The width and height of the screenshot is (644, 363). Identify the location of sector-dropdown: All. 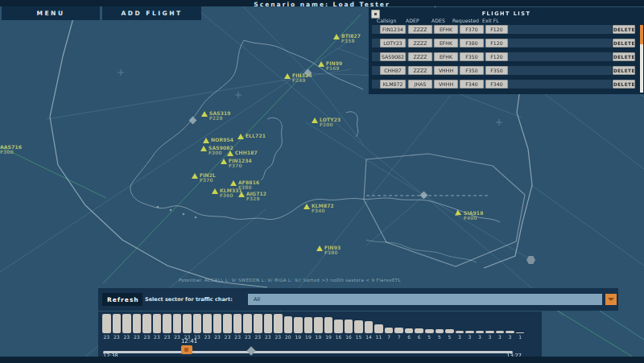
(425, 299).